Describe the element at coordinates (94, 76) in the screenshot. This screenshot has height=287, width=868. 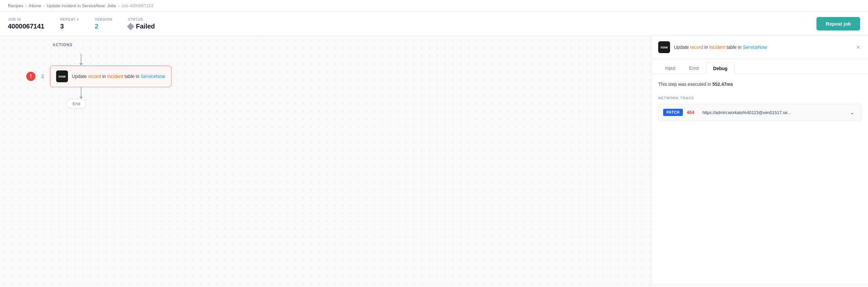
I see `action-record: record` at that location.